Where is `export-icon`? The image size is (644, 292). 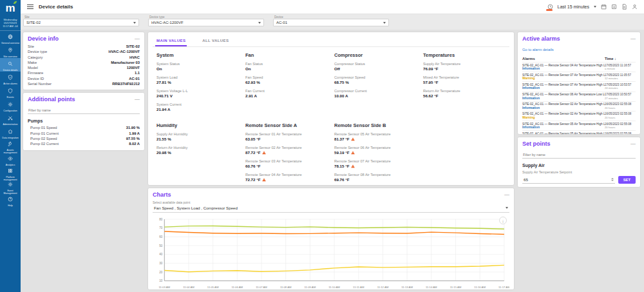 export-icon is located at coordinates (614, 6).